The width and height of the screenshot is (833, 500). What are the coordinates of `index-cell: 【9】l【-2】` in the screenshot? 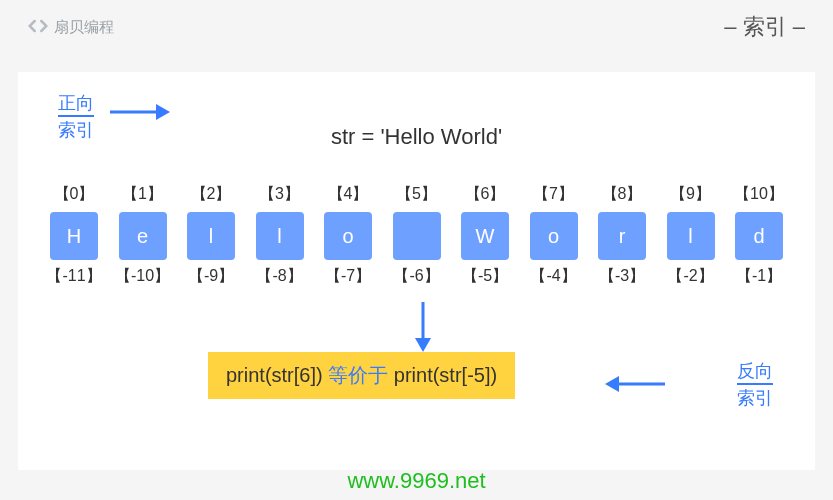 It's located at (691, 236).